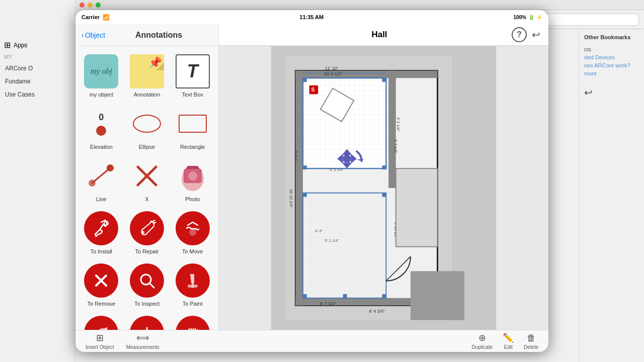 The width and height of the screenshot is (644, 362). What do you see at coordinates (612, 57) in the screenshot?
I see `rted-devices-link: rted Devices` at bounding box center [612, 57].